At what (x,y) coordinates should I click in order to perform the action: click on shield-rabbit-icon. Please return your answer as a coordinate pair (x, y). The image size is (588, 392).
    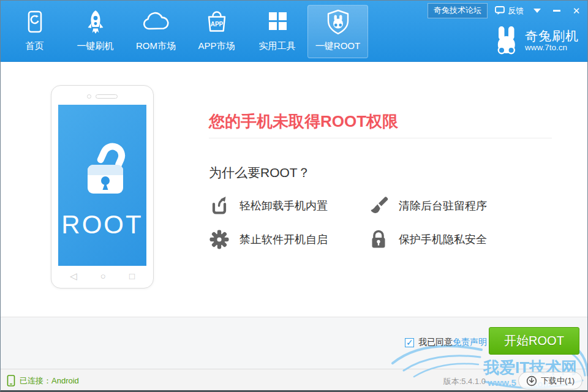
    Looking at the image, I should click on (338, 22).